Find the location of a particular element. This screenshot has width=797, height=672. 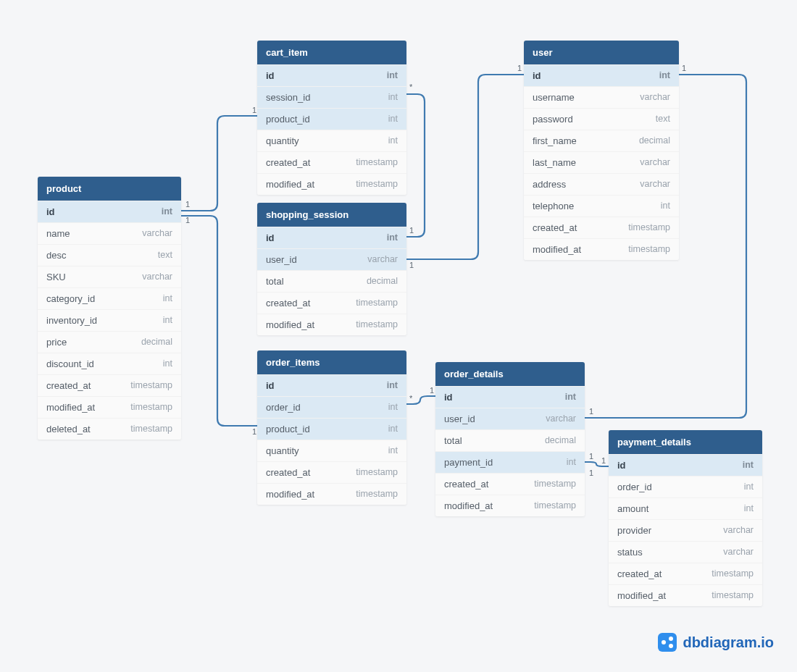

table-row: SKUvarchar is located at coordinates (109, 277).